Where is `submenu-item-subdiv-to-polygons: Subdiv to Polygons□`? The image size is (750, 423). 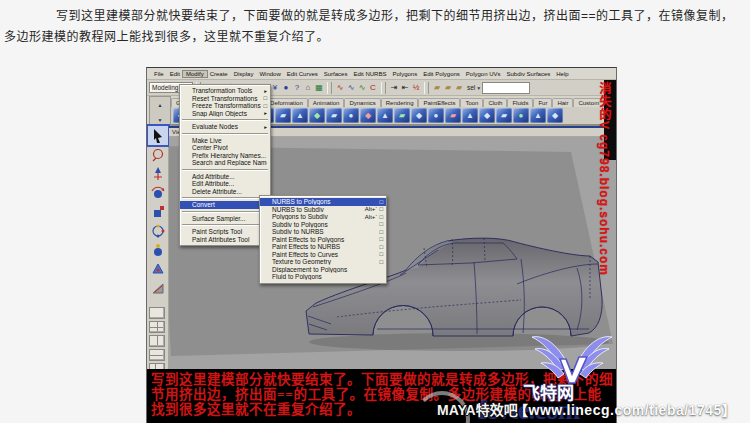 submenu-item-subdiv-to-polygons: Subdiv to Polygons□ is located at coordinates (323, 225).